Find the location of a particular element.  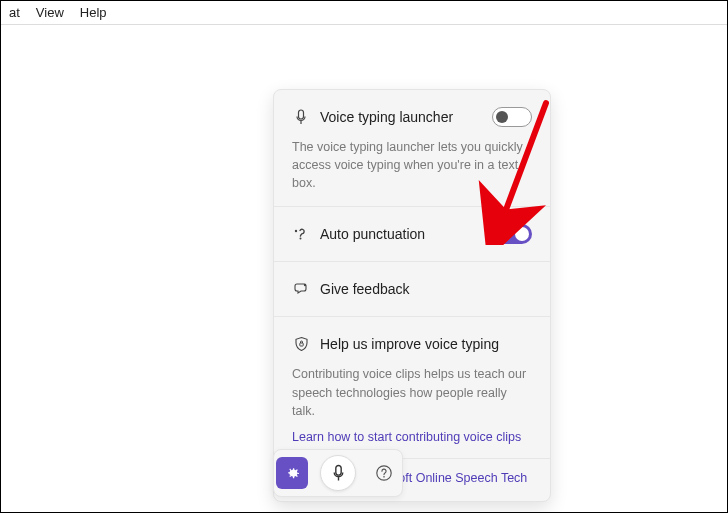

autopunct-section: Auto punctuation is located at coordinates (412, 234).